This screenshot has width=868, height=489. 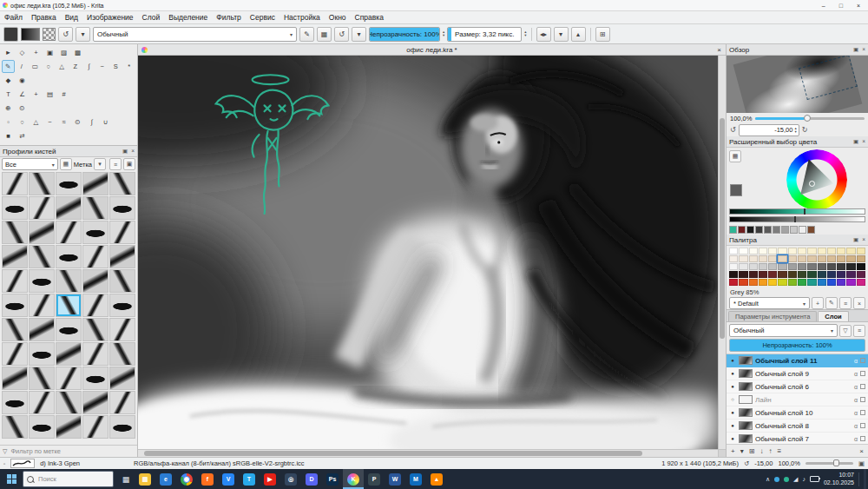 I want to click on rect-select-tool: ▫, so click(x=9, y=122).